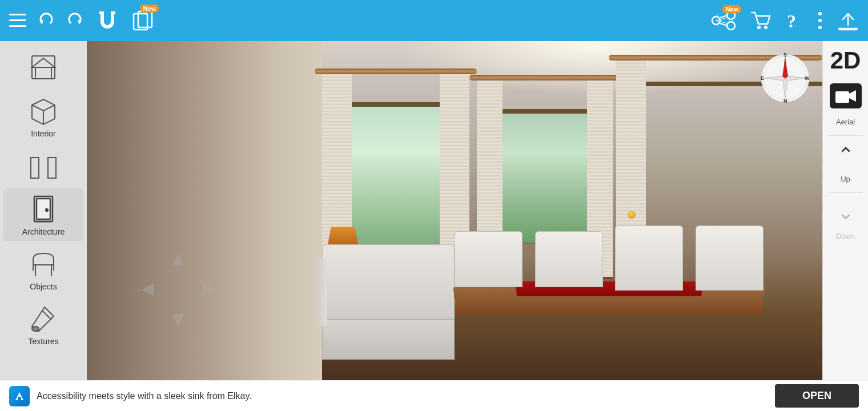 Image resolution: width=868 pixels, height=411 pixels. I want to click on right-panel: 2D Aerial ⌃ Up ⌄ Down, so click(845, 211).